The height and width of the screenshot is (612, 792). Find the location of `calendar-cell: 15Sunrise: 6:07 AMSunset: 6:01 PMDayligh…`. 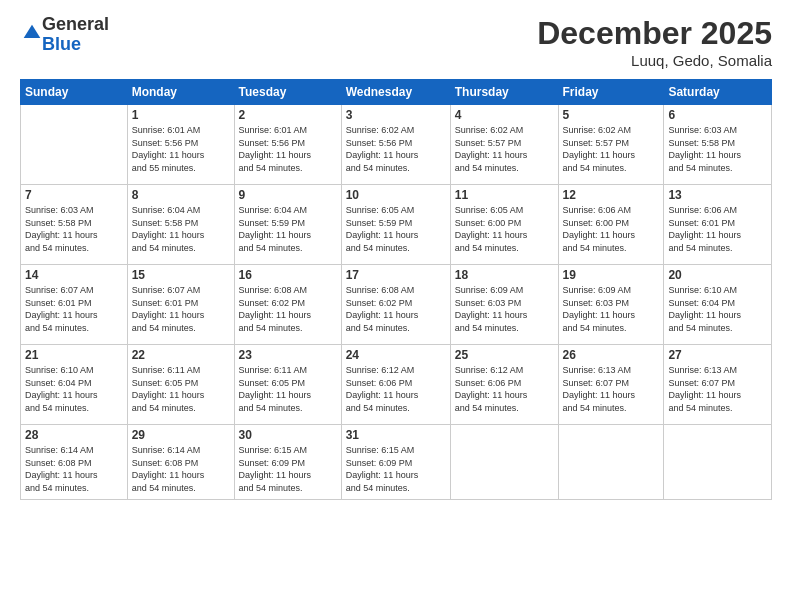

calendar-cell: 15Sunrise: 6:07 AMSunset: 6:01 PMDayligh… is located at coordinates (180, 305).